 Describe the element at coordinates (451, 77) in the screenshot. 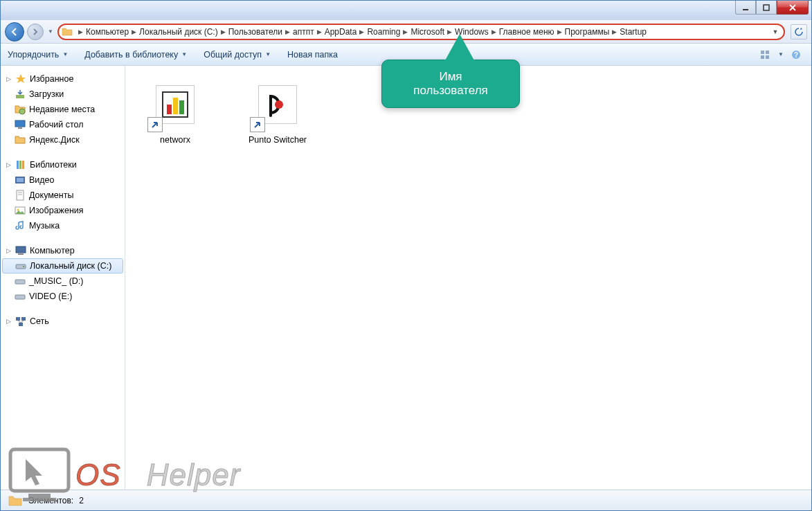

I see `callout-line1: Имя` at that location.